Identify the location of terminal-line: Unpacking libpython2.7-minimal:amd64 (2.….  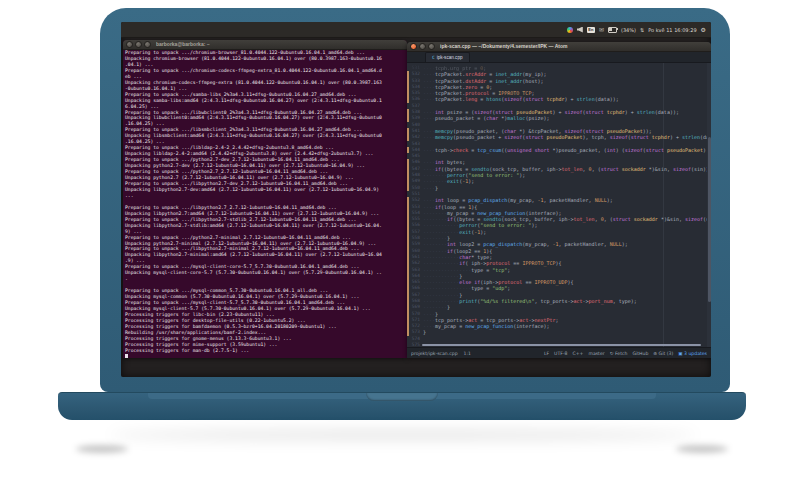
(266, 255).